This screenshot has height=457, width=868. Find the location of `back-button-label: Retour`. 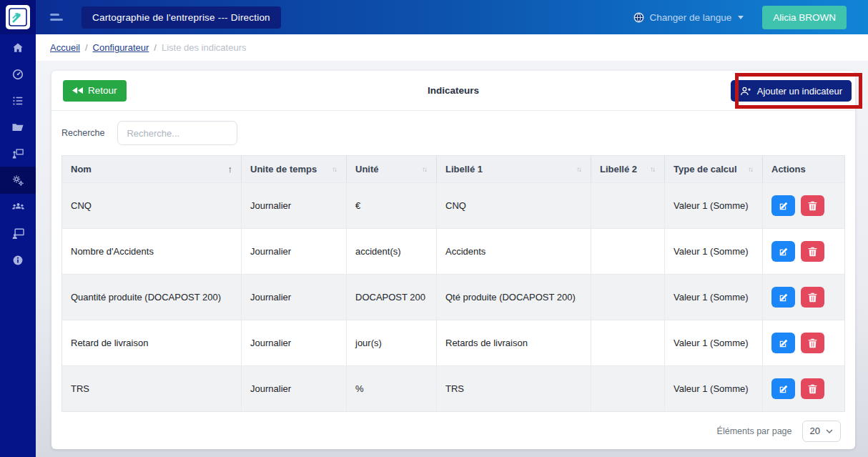

back-button-label: Retour is located at coordinates (103, 90).